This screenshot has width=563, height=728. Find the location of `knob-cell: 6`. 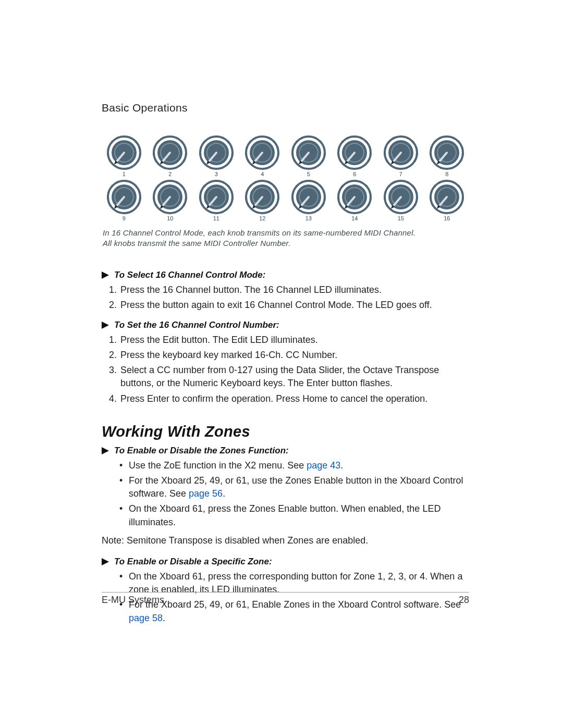

knob-cell: 6 is located at coordinates (355, 156).